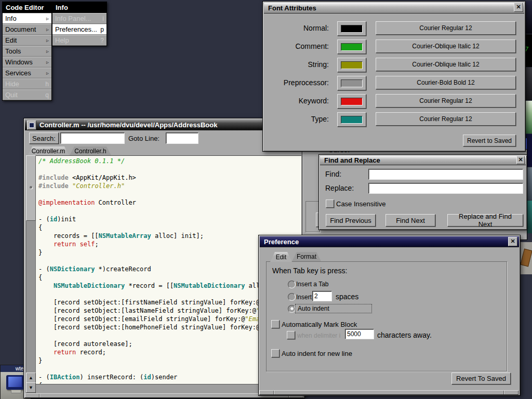  I want to click on main-menu-title: Code Editor, so click(27, 7).